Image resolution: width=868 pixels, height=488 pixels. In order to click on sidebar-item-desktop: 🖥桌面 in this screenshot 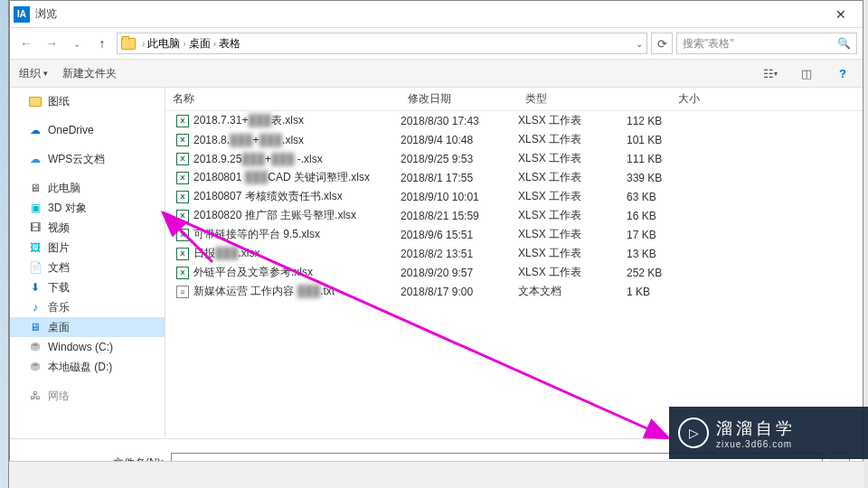, I will do `click(87, 327)`.